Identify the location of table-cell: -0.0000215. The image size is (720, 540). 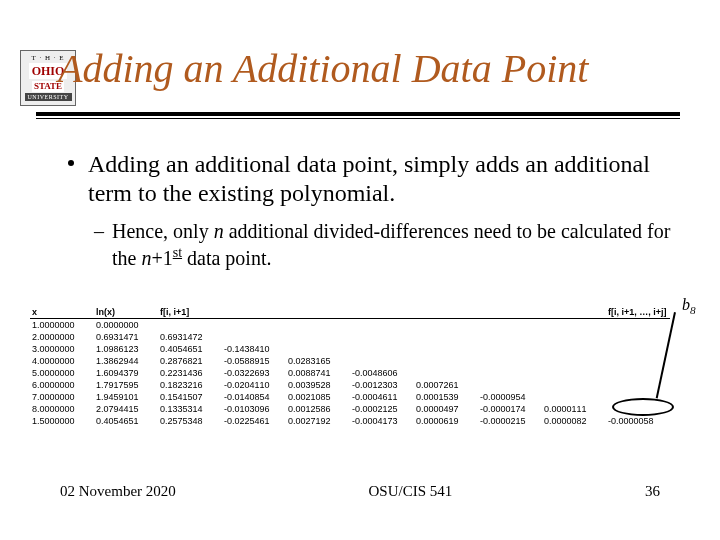
(510, 421).